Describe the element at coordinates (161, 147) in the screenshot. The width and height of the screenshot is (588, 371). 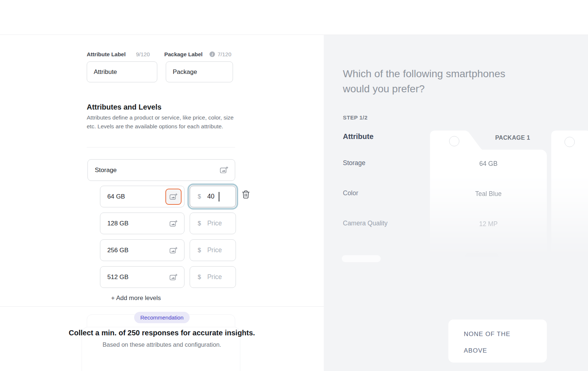
I see `section-divider` at that location.